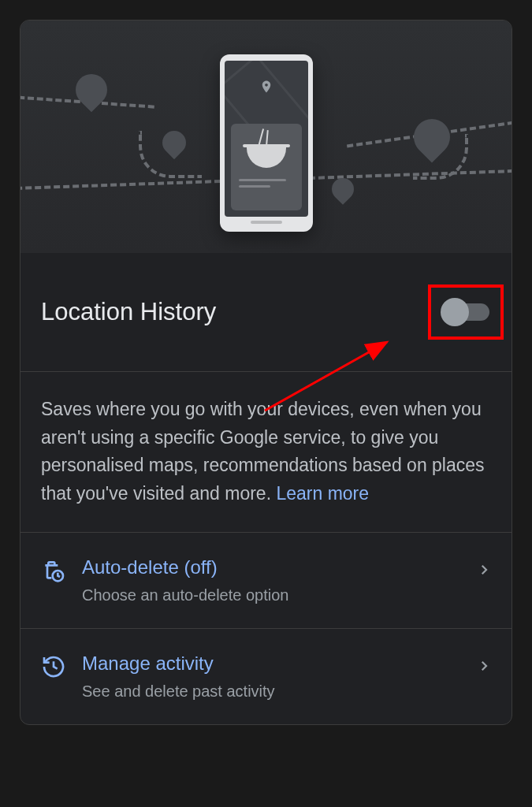 The image size is (532, 807). Describe the element at coordinates (271, 596) in the screenshot. I see `auto-delete-subtitle: Choose an auto-delete option` at that location.